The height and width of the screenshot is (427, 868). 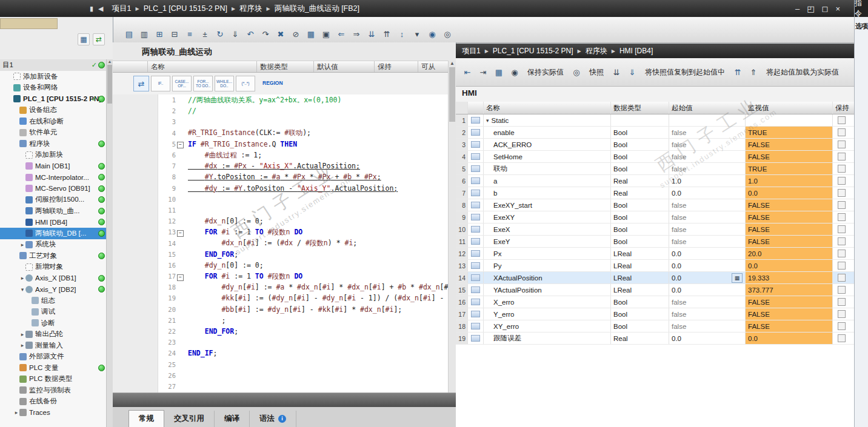 What do you see at coordinates (547, 253) in the screenshot?
I see `var-name-cell: Px` at bounding box center [547, 253].